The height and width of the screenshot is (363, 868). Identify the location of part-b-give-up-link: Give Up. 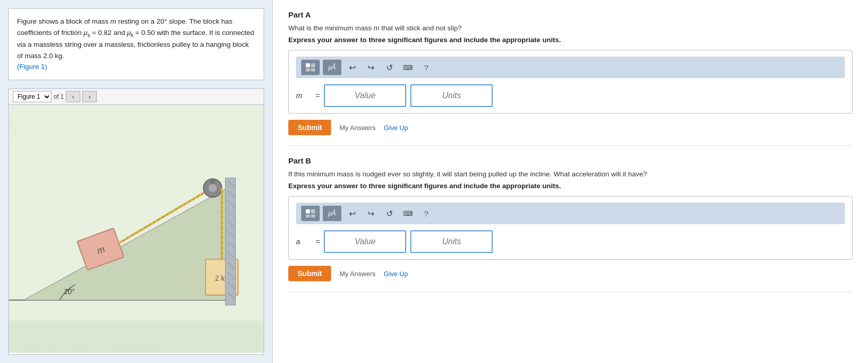
(396, 274).